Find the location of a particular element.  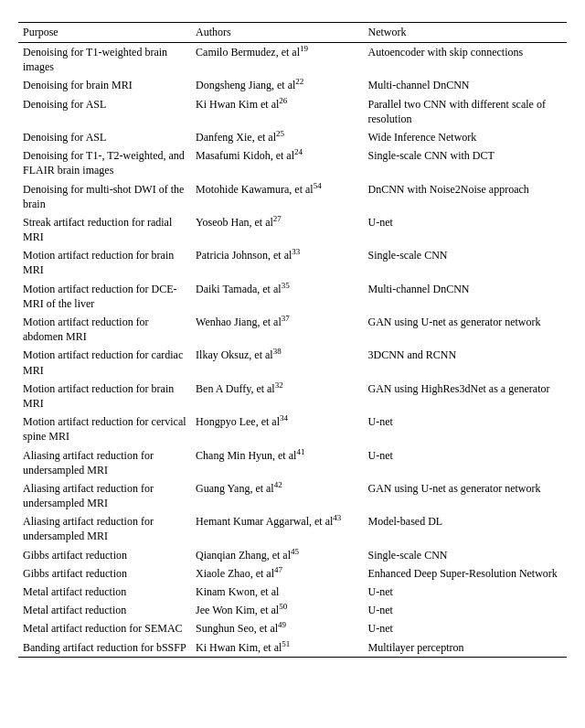

table-header-row: Purpose Authors Network is located at coordinates (292, 33).